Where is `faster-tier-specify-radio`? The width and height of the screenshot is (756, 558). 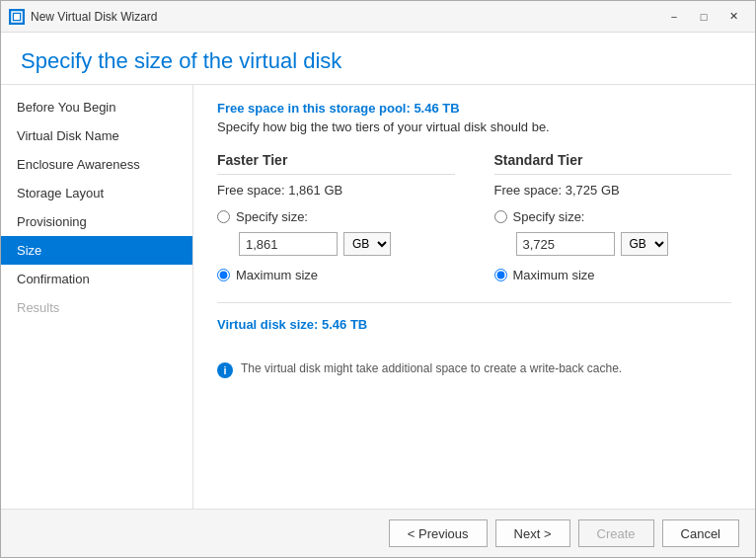
faster-tier-specify-radio is located at coordinates (223, 217).